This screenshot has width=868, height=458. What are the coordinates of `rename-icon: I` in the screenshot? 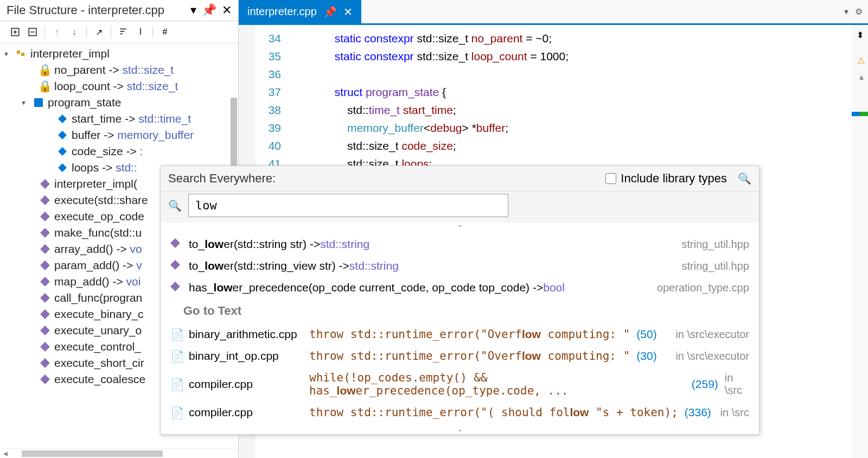 It's located at (141, 32).